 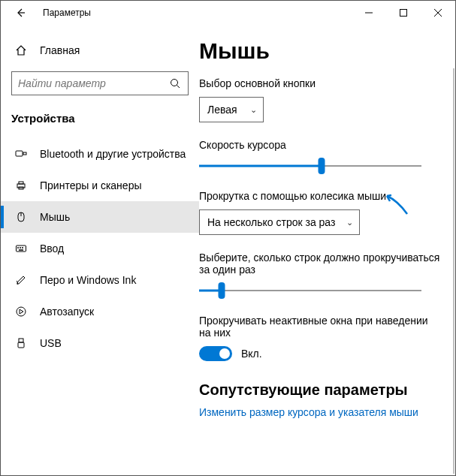 I want to click on window-controls, so click(x=403, y=13).